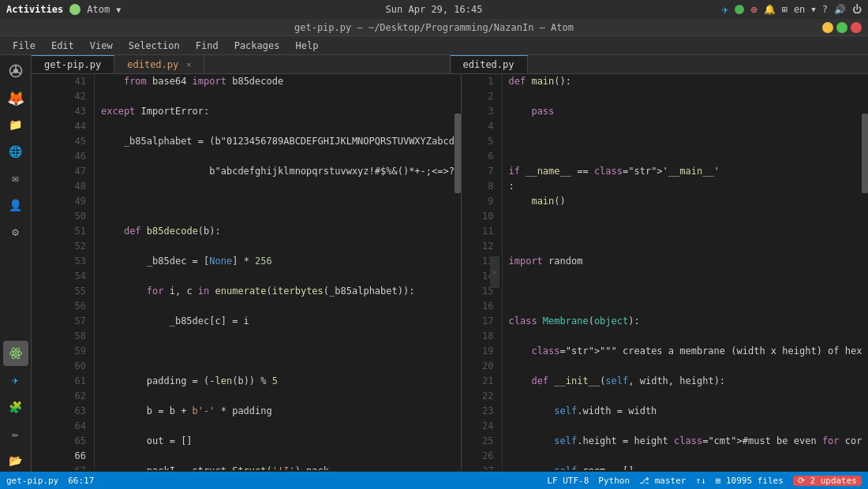 The image size is (868, 489). What do you see at coordinates (434, 9) in the screenshot?
I see `system-bar-center: Sun Apr 29, 16:45` at bounding box center [434, 9].